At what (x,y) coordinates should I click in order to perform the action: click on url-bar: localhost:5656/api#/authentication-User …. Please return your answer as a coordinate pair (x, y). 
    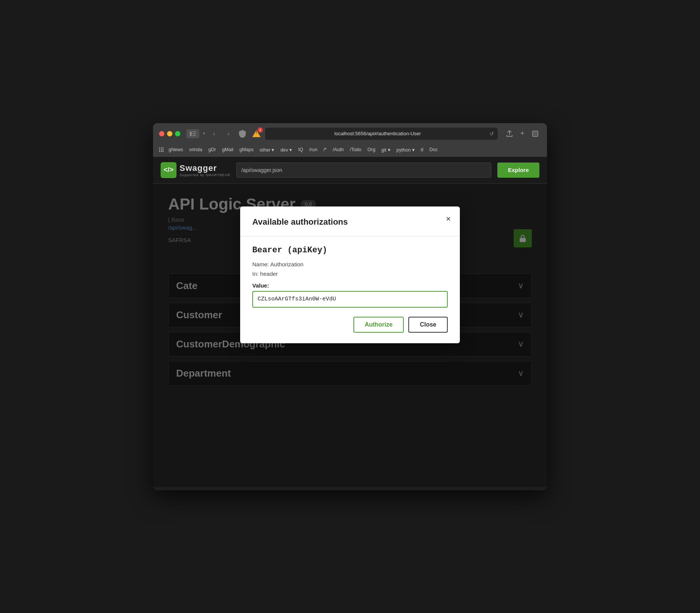
    Looking at the image, I should click on (381, 134).